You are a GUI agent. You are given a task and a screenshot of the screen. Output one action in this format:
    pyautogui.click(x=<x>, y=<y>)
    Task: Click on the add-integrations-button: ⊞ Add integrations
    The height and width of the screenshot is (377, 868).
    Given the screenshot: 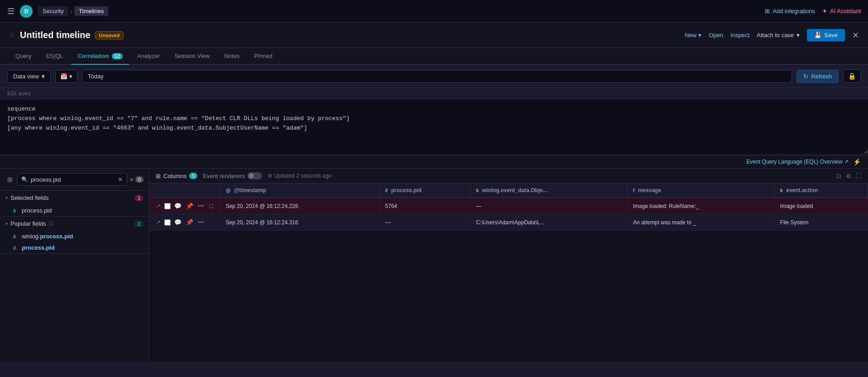 What is the action you would take?
    pyautogui.click(x=790, y=11)
    